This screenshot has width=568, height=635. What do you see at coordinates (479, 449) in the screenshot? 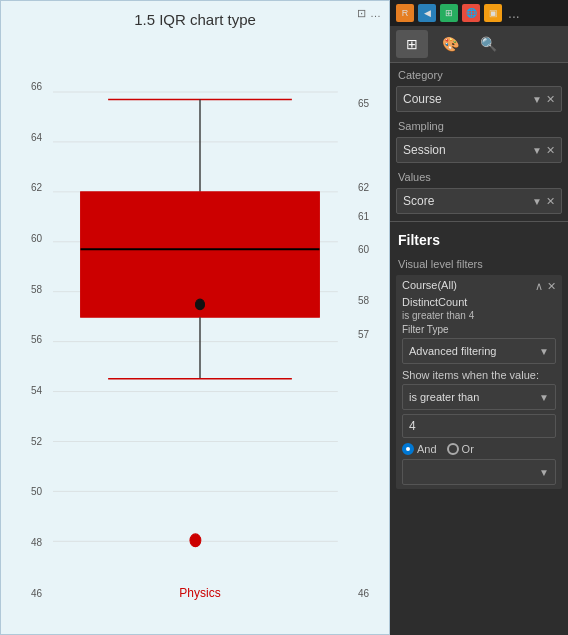
I see `and-or-row: And Or` at bounding box center [479, 449].